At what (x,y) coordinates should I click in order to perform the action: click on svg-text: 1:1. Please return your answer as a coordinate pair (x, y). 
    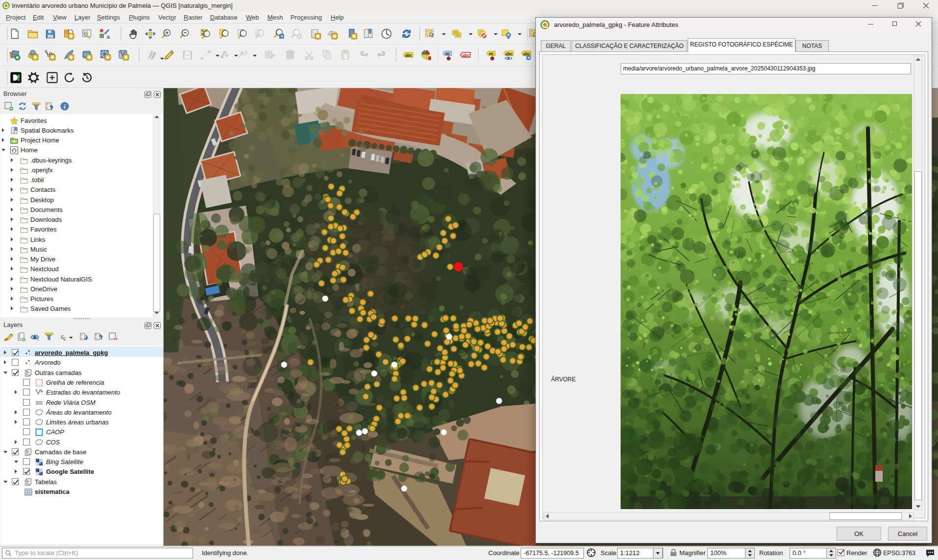
    Looking at the image, I should click on (261, 33).